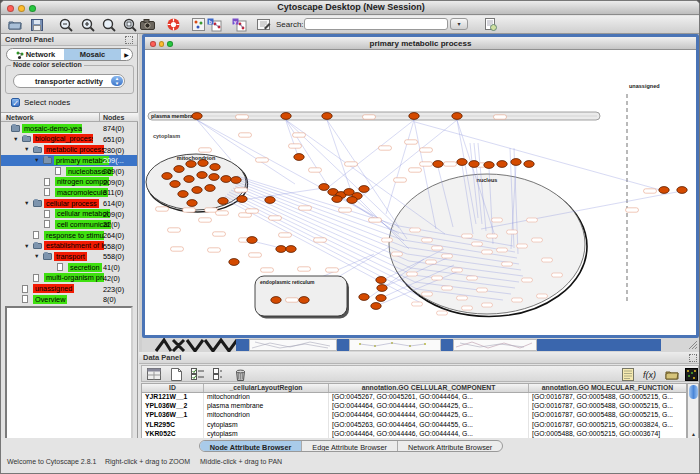 The height and width of the screenshot is (474, 700). What do you see at coordinates (414, 416) in the screenshot?
I see `table-row: YPL036W__1mitochondrion[GO:0044464, GO:0…` at bounding box center [414, 416].